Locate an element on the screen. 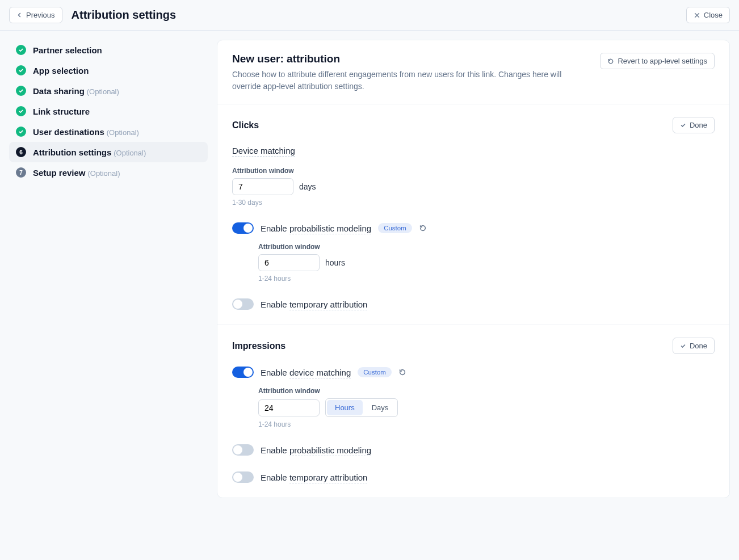 Image resolution: width=739 pixels, height=560 pixels. step-link-structure: Link structure is located at coordinates (108, 111).